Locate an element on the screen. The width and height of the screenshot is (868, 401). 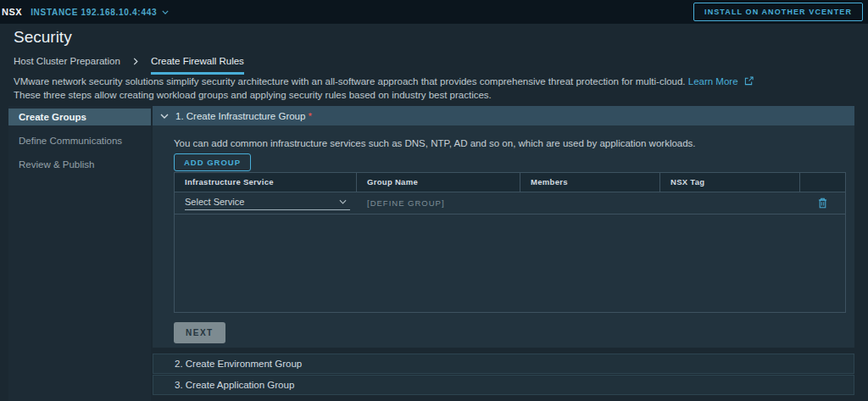
chevron-right-icon is located at coordinates (136, 61).